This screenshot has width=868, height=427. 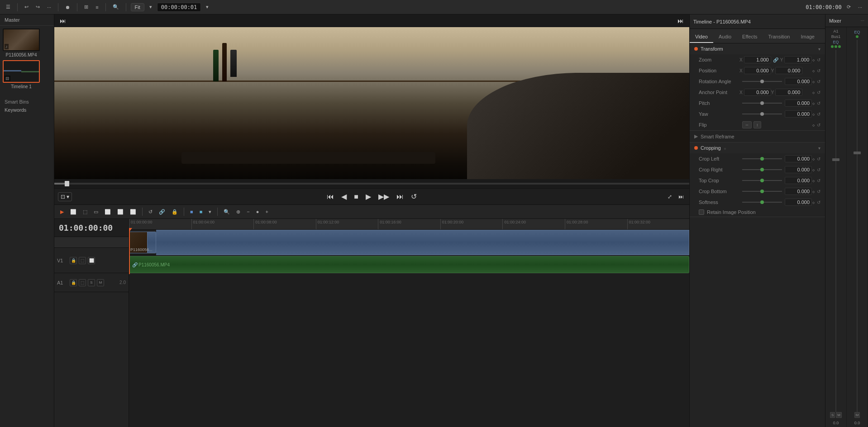 What do you see at coordinates (701, 37) in the screenshot?
I see `tab-video: Video` at bounding box center [701, 37].